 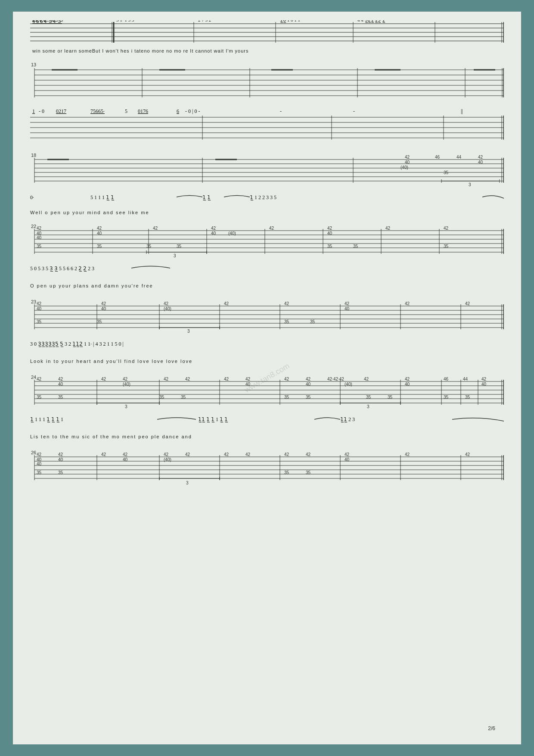 I want to click on section-13-svg: 13, so click(x=267, y=104).